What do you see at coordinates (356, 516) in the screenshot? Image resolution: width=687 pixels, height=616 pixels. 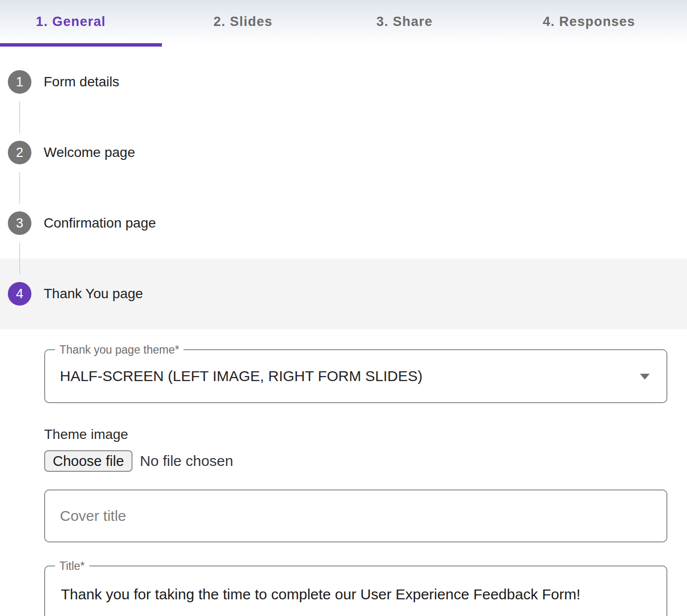 I see `cover-title-field` at bounding box center [356, 516].